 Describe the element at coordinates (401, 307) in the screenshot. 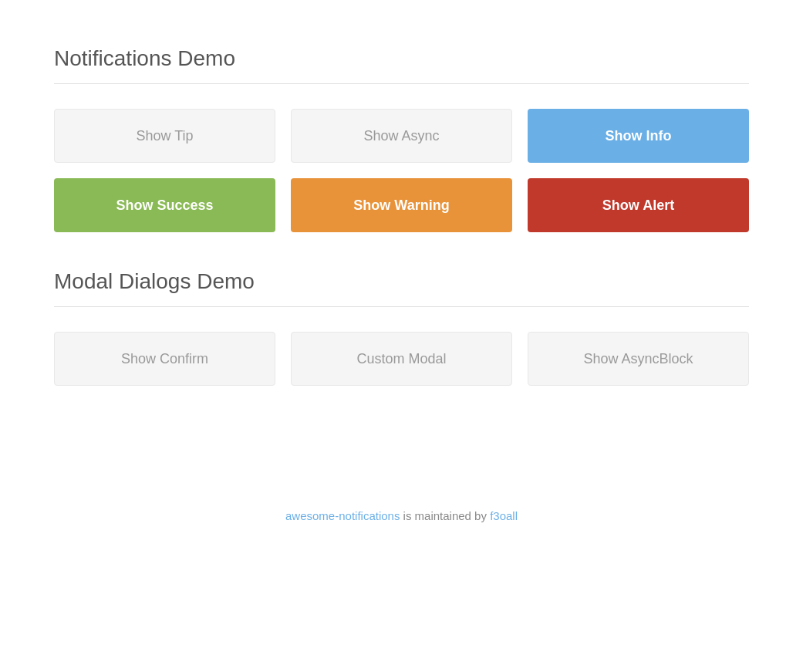

I see `dialogs-divider` at that location.